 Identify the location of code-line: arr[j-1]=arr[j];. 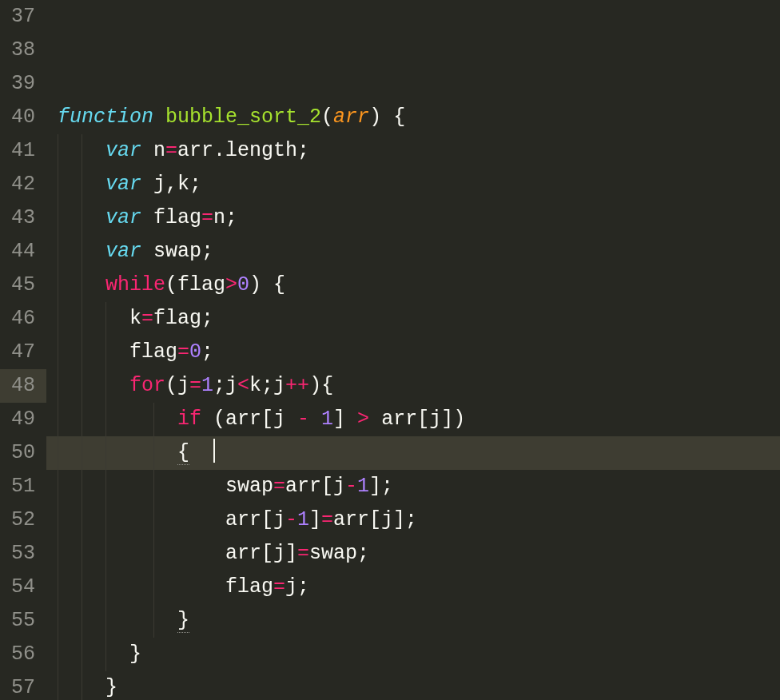
(413, 520).